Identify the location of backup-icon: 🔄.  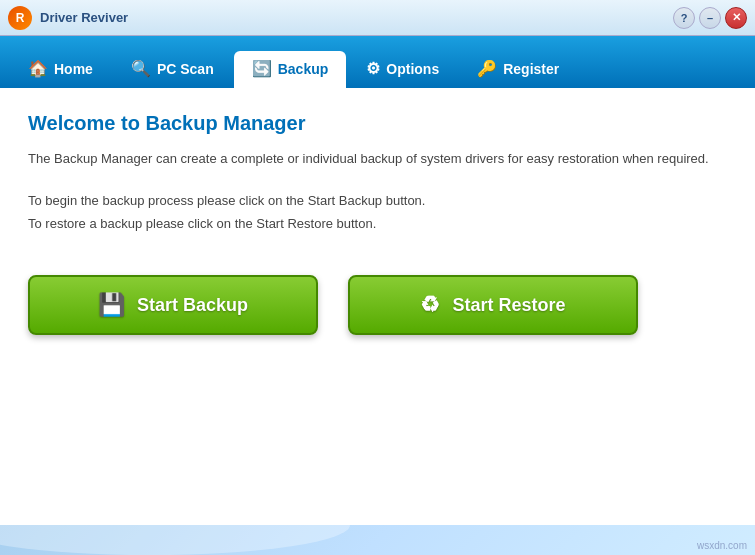
(262, 68).